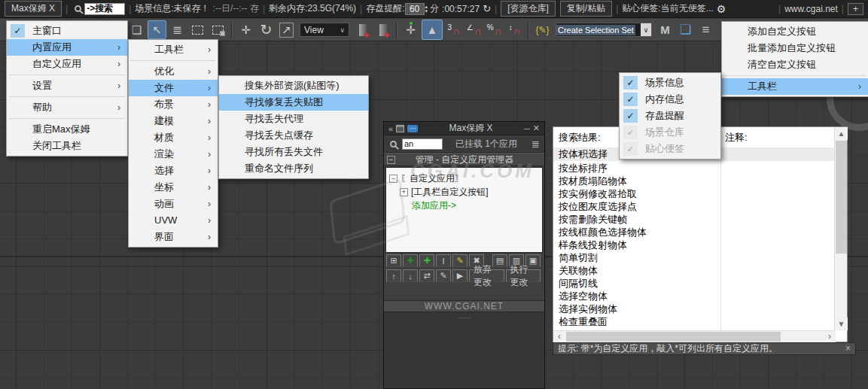 Image resolution: width=868 pixels, height=389 pixels. What do you see at coordinates (294, 135) in the screenshot?
I see `menu-item-find-missing-caches: 寻找丢失点缓存` at bounding box center [294, 135].